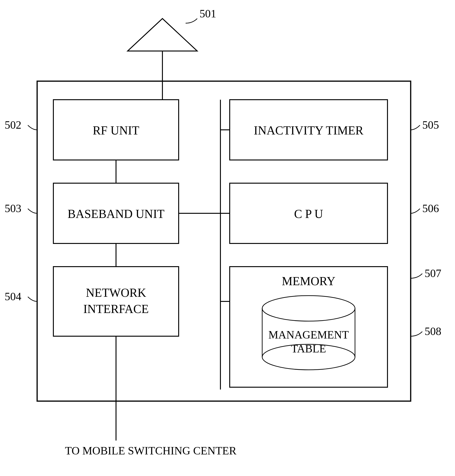 This screenshot has width=455, height=476. What do you see at coordinates (309, 130) in the screenshot?
I see `inactivity-timer-label: INACTIVITY TIMER` at bounding box center [309, 130].